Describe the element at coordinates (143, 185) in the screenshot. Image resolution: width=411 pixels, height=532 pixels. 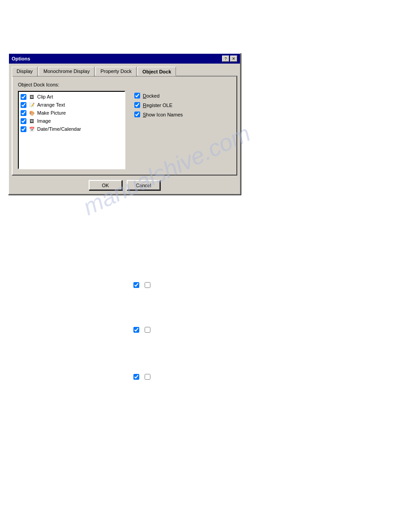
I see `cancel-button: Cancel` at that location.